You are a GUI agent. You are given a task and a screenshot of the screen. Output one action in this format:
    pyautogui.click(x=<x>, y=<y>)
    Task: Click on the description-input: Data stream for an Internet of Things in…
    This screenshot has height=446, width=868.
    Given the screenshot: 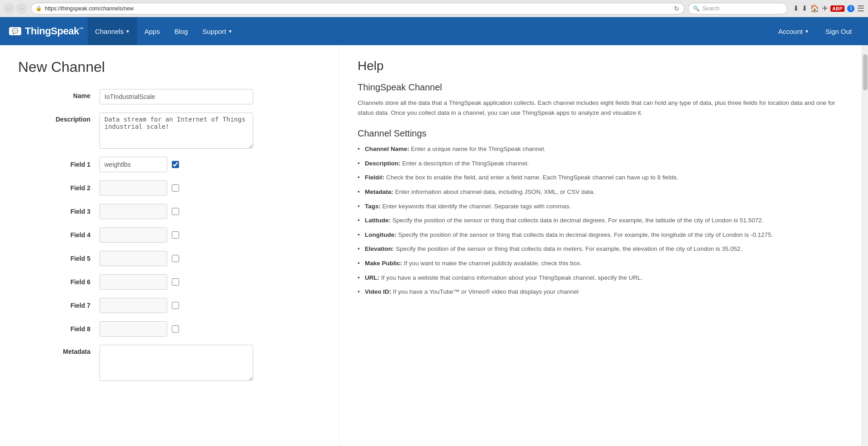 What is the action you would take?
    pyautogui.click(x=176, y=131)
    